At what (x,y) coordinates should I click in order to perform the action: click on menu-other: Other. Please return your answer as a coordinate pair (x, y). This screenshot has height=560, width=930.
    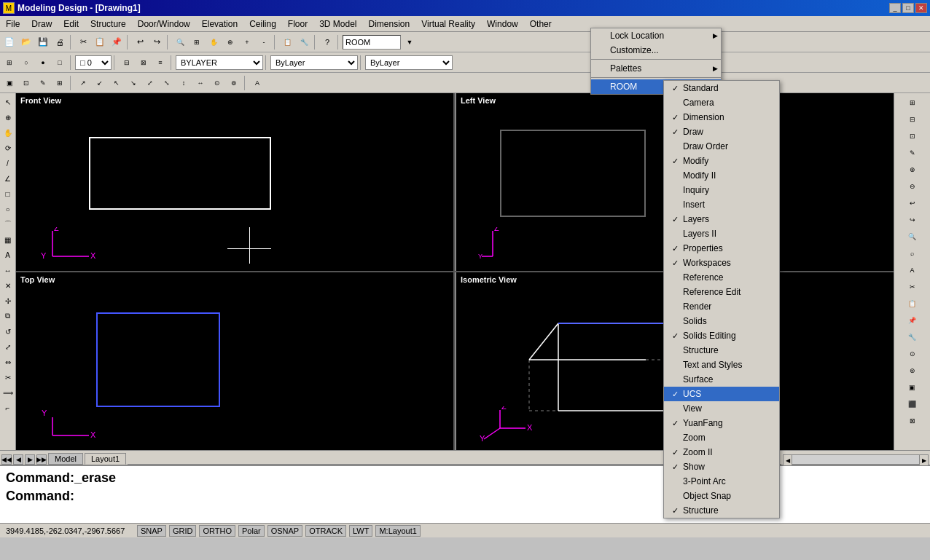
    Looking at the image, I should click on (541, 23).